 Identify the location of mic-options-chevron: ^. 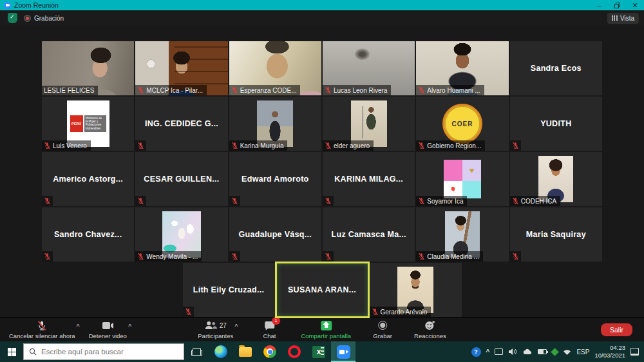
(77, 326).